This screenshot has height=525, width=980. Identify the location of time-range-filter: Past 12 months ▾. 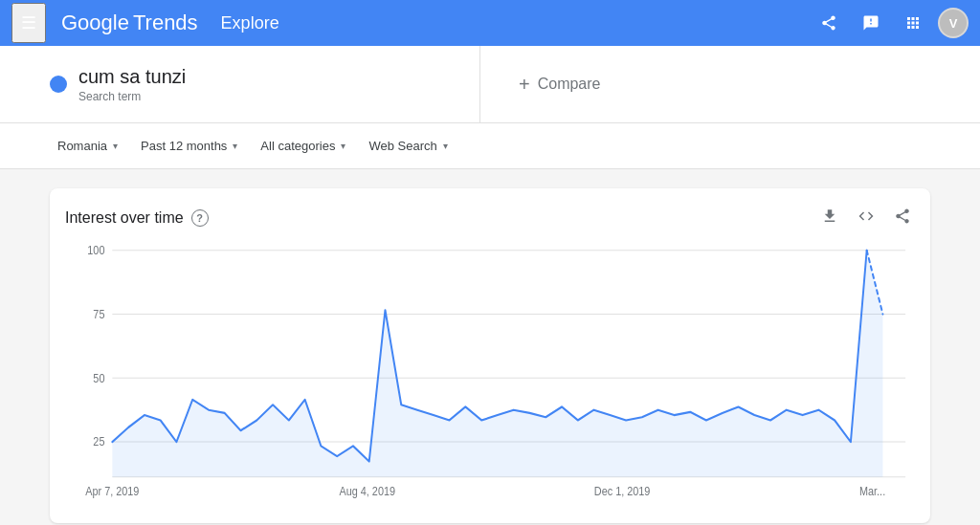
(189, 145).